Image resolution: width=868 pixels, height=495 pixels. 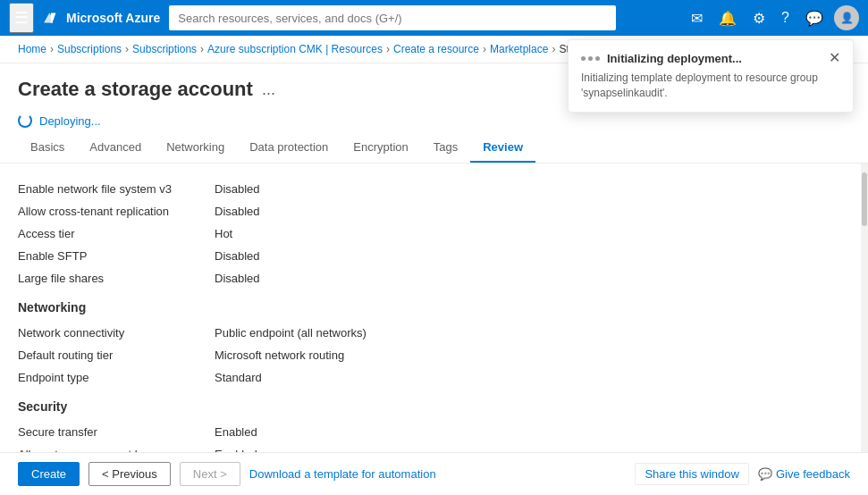 I want to click on topbar: ☰ Microsoft Azure ✉ 🔔 ⚙ ? 💬 👤, so click(x=434, y=18).